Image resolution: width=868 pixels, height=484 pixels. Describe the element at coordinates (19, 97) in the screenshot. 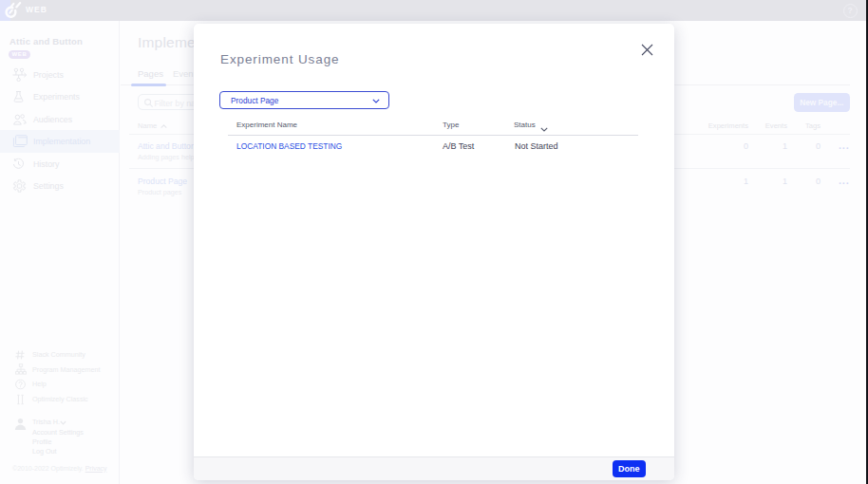

I see `flask-icon` at that location.